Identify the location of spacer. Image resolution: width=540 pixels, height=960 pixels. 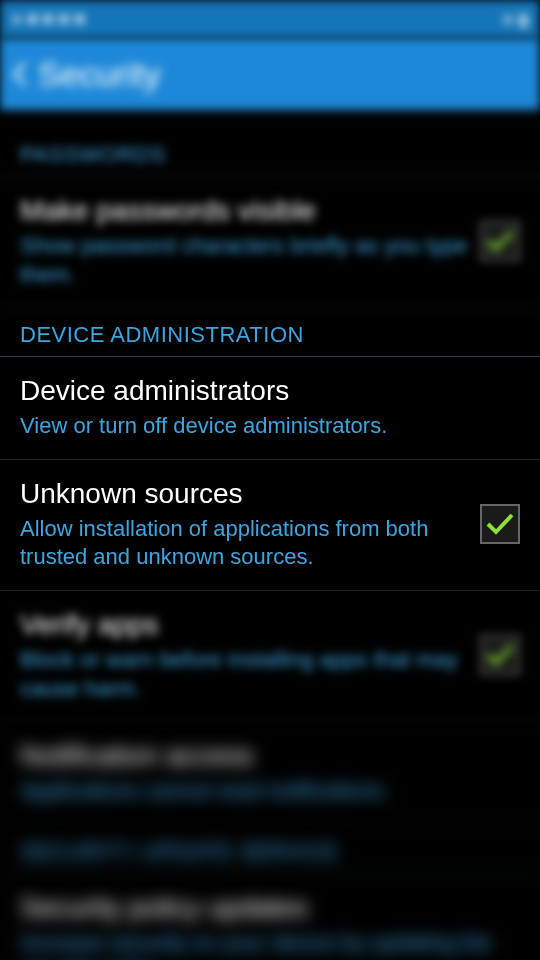
(270, 119).